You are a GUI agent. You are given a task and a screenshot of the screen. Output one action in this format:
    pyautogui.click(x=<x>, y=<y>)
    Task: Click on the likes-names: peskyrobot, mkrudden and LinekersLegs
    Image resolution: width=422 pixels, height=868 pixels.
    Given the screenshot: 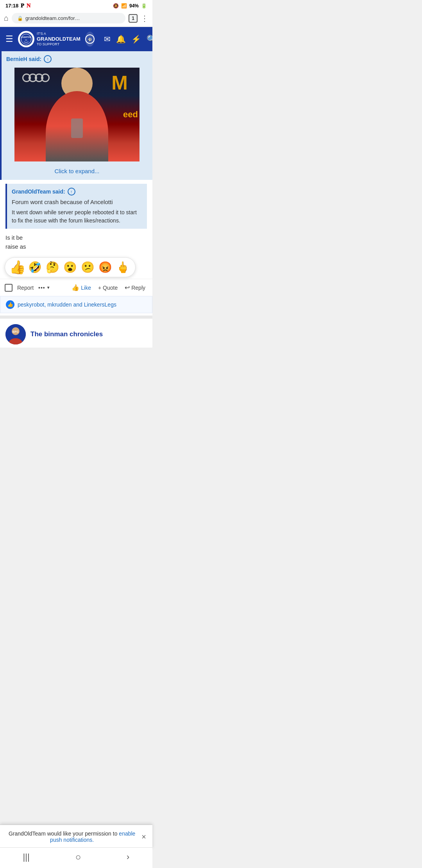 What is the action you would take?
    pyautogui.click(x=67, y=305)
    